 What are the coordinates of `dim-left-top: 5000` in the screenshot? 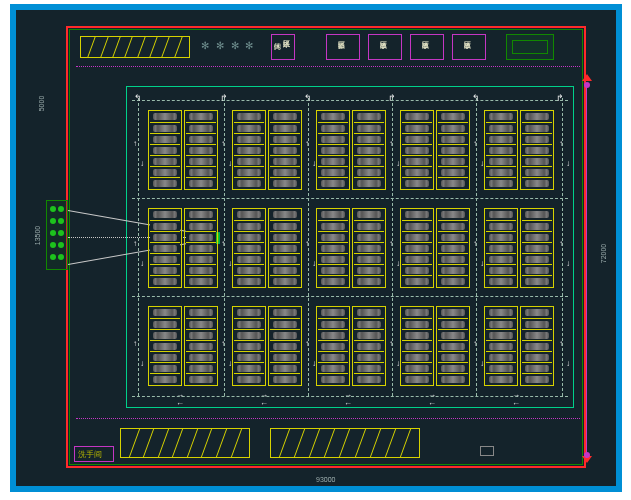 It's located at (42, 104).